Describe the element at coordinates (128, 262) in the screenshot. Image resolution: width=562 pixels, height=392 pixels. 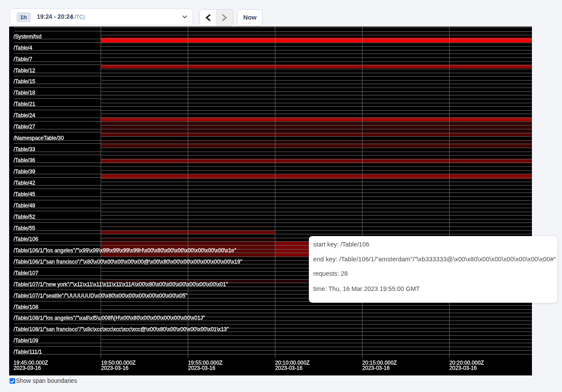
I see `svg-text:/Table/106/1/"san francisco"/": /Table/106/1/"san francisco"/"\x80\x00\x…` at that location.